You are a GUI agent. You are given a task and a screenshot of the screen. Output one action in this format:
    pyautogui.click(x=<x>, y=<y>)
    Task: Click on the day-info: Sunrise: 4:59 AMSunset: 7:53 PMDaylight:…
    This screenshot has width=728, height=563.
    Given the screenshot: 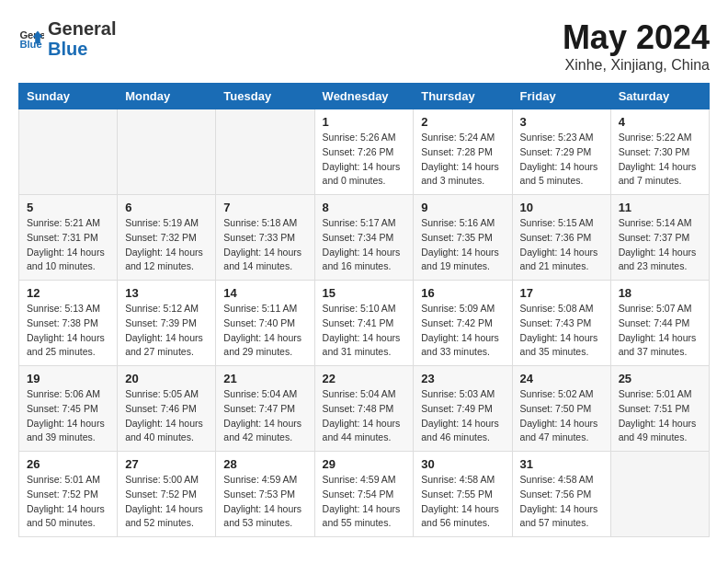 What is the action you would take?
    pyautogui.click(x=265, y=502)
    